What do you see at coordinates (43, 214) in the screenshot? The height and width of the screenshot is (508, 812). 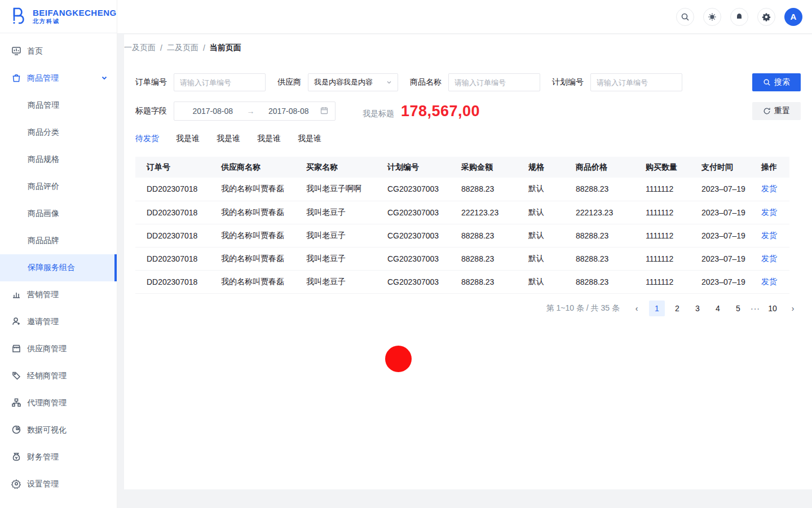 I see `sidebar-subitem-label: 商品画像` at bounding box center [43, 214].